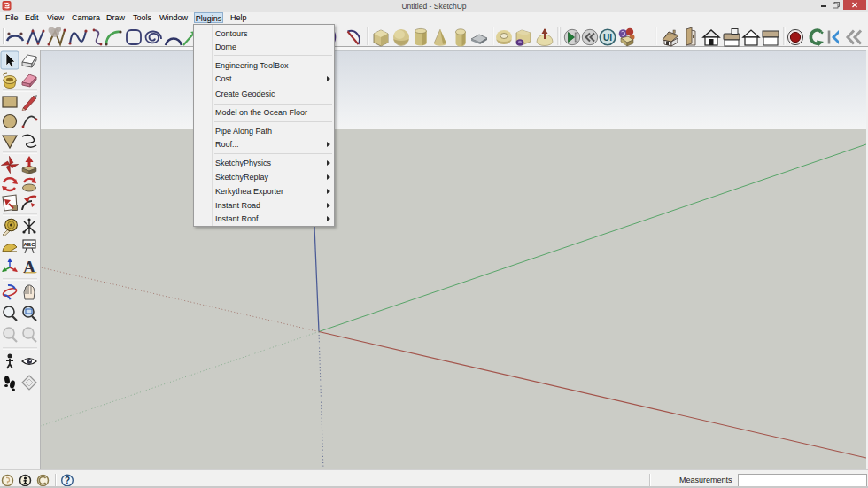  What do you see at coordinates (30, 244) in the screenshot?
I see `svg-text: ABC` at bounding box center [30, 244].